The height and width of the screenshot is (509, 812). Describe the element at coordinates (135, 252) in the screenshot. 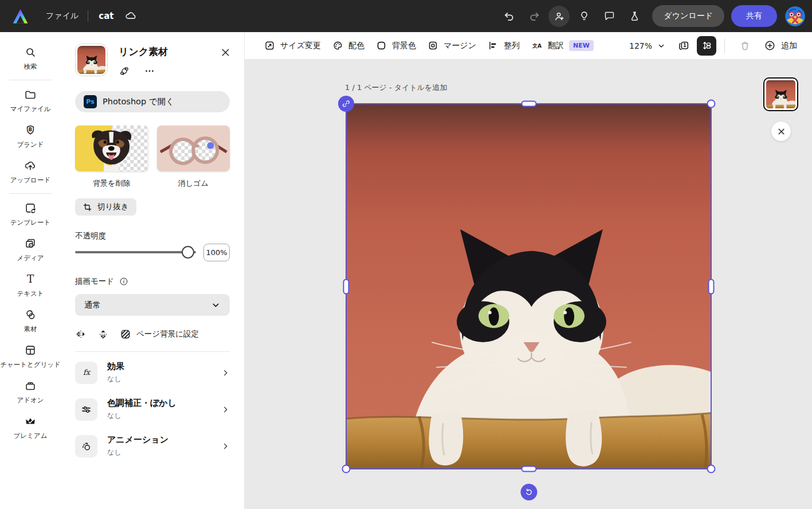

I see `opacity-slider` at that location.